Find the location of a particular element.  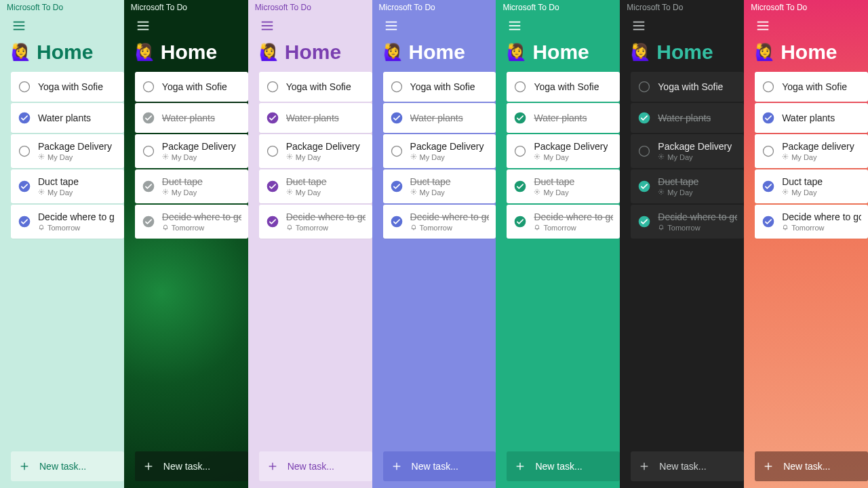

task-row: Decide where to go for thTomorrow is located at coordinates (688, 222).